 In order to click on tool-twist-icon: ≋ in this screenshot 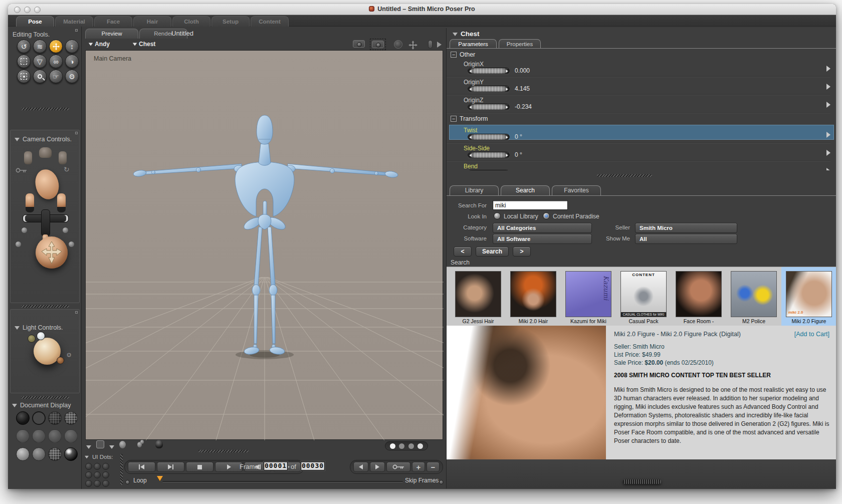, I will do `click(40, 46)`.